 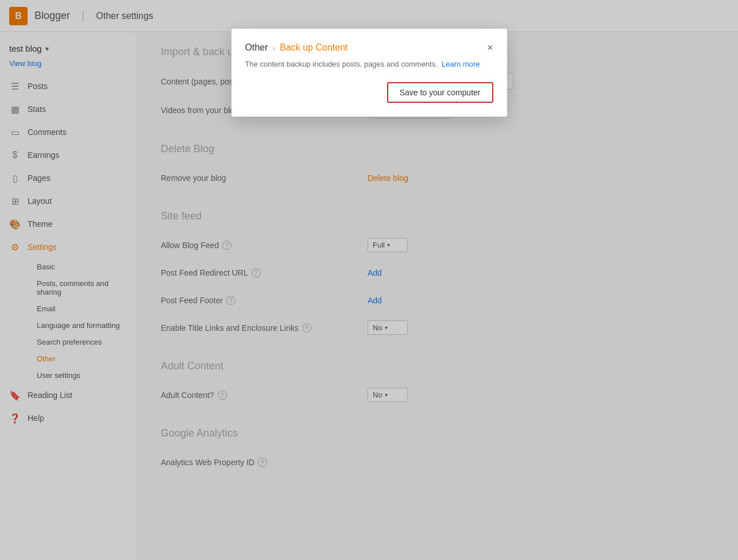 I want to click on backup-modal: Other › Back up Content × The content ba…, so click(x=369, y=72).